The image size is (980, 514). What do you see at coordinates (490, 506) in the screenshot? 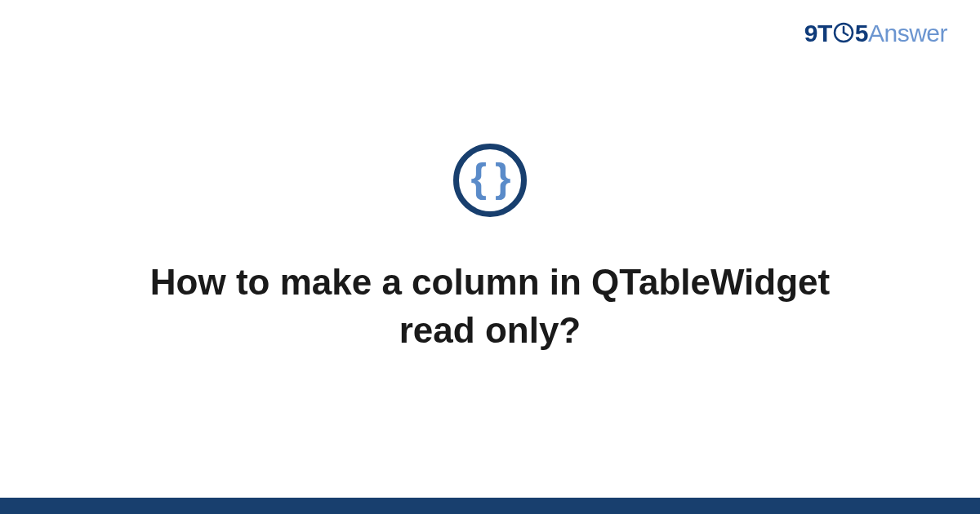
I see `footer-bar` at bounding box center [490, 506].